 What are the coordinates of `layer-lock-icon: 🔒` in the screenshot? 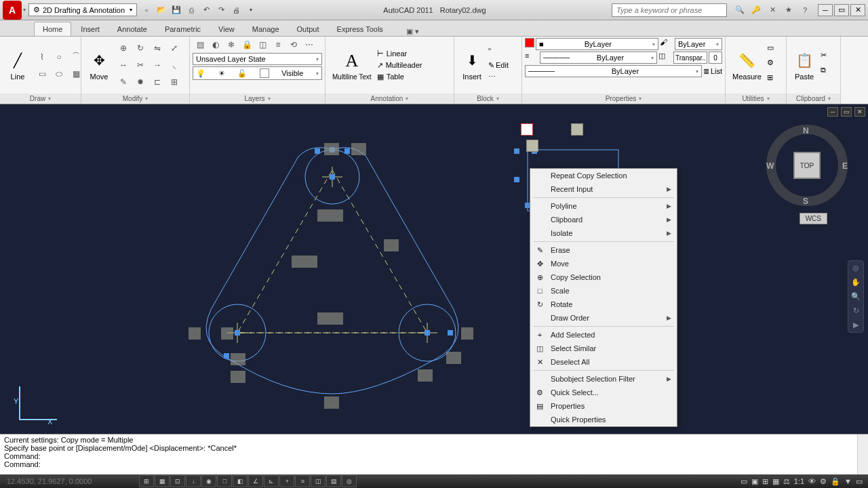 It's located at (247, 45).